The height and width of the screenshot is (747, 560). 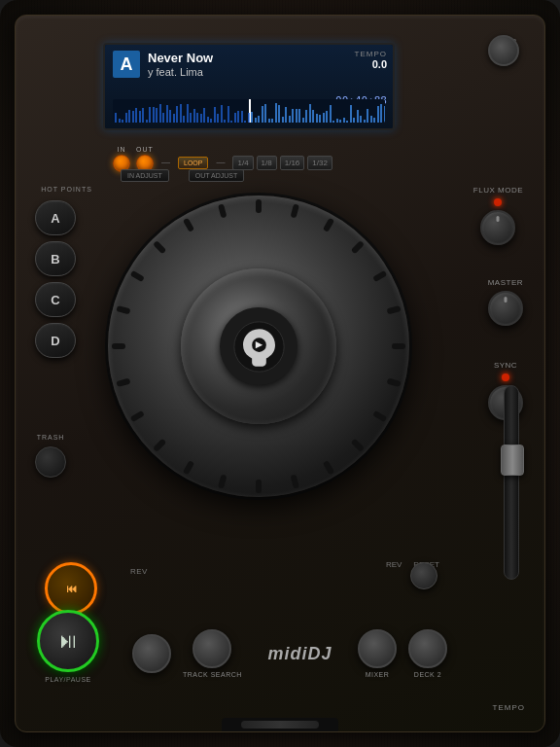 What do you see at coordinates (290, 654) in the screenshot?
I see `bottom-row: TRACK SEARCH midiDJ MIXER DECK 2` at bounding box center [290, 654].